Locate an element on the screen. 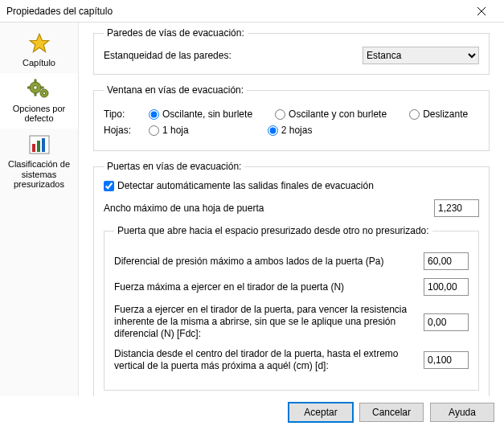 This screenshot has height=430, width=504. chart-icon is located at coordinates (39, 145).